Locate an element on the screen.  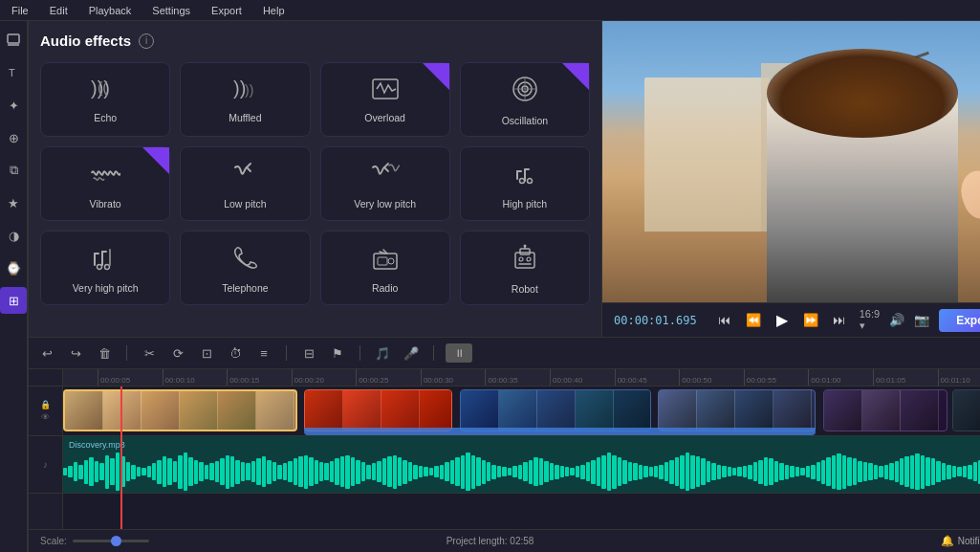
effect-vibrato: Vibrato is located at coordinates (105, 184).